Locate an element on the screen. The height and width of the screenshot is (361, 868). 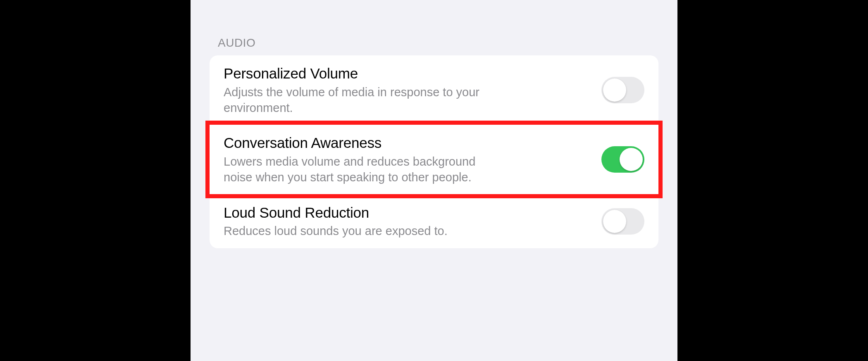
section-header-audio: AUDIO is located at coordinates (434, 28).